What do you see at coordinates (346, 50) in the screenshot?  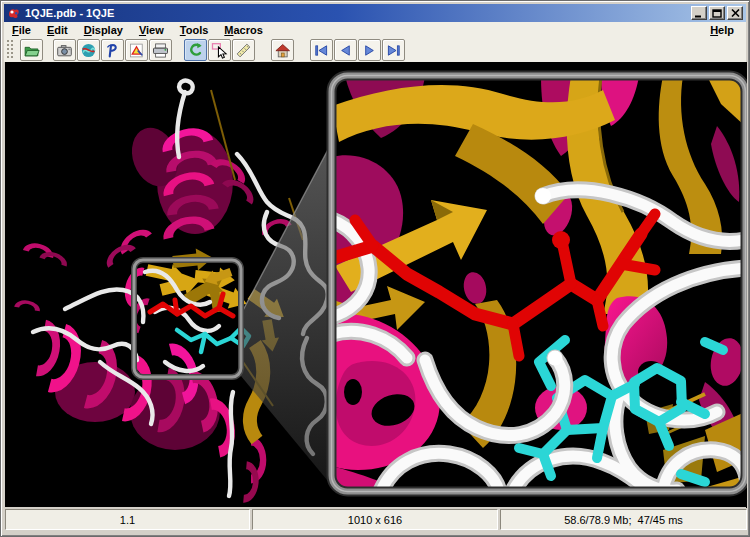 I see `previous-frame-icon` at bounding box center [346, 50].